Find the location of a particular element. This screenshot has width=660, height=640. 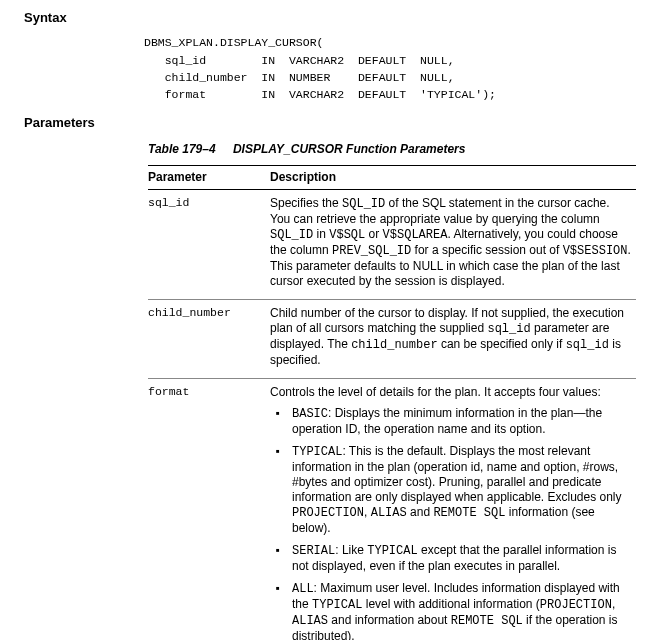

list-item: BASIC: Displays the minimum information … is located at coordinates (462, 422).